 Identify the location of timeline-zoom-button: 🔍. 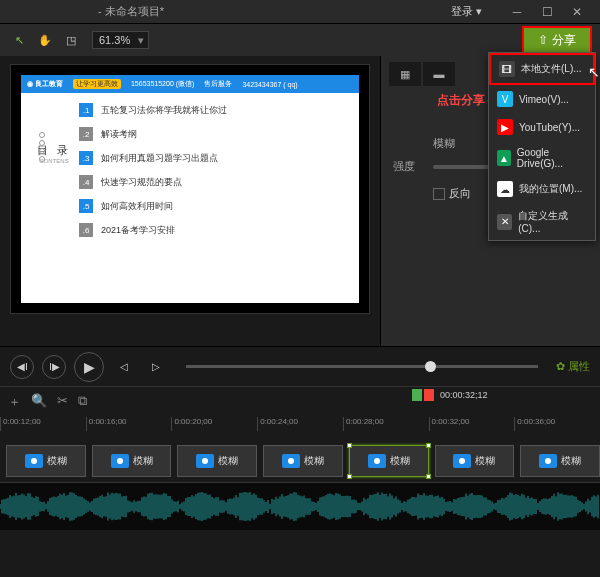
(39, 402).